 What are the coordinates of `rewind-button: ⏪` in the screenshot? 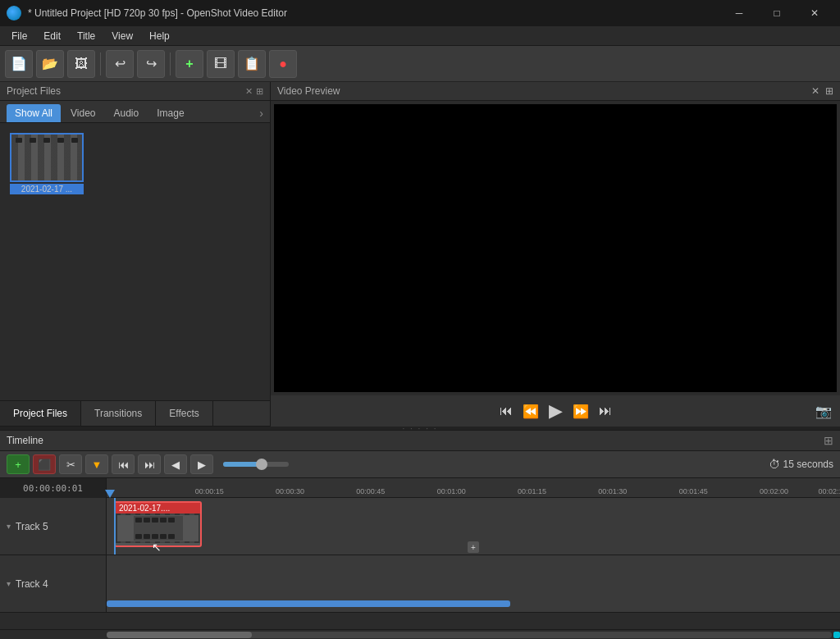 It's located at (531, 412).